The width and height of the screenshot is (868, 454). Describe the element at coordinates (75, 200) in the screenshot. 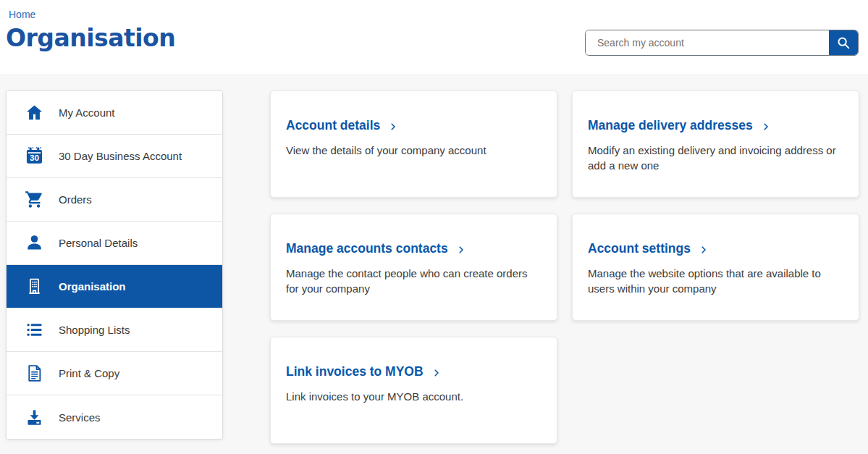

I see `sidebar-item-label: Orders` at that location.